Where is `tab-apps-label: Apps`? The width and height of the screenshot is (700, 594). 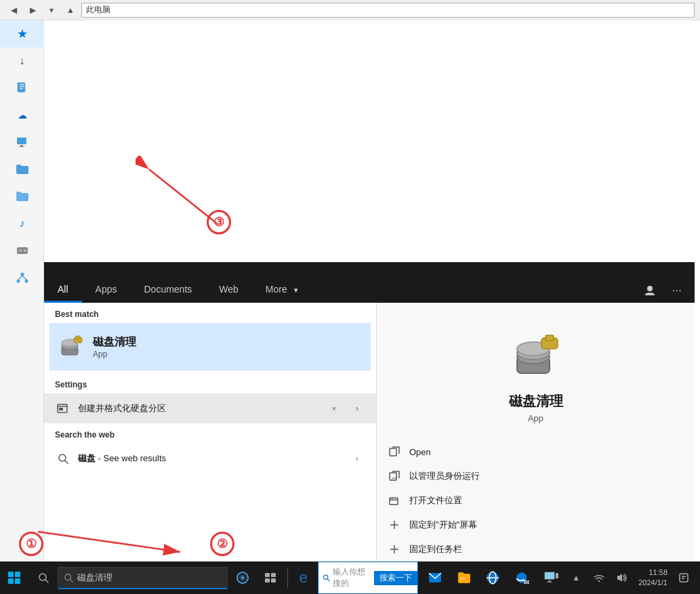 tab-apps-label: Apps is located at coordinates (106, 289).